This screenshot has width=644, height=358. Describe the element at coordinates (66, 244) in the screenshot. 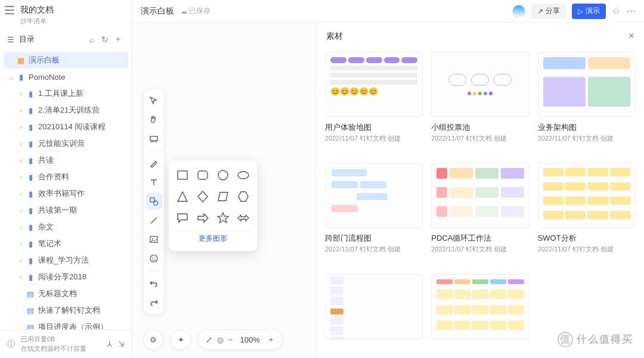

I see `tree-item: ›▮笔记术` at that location.